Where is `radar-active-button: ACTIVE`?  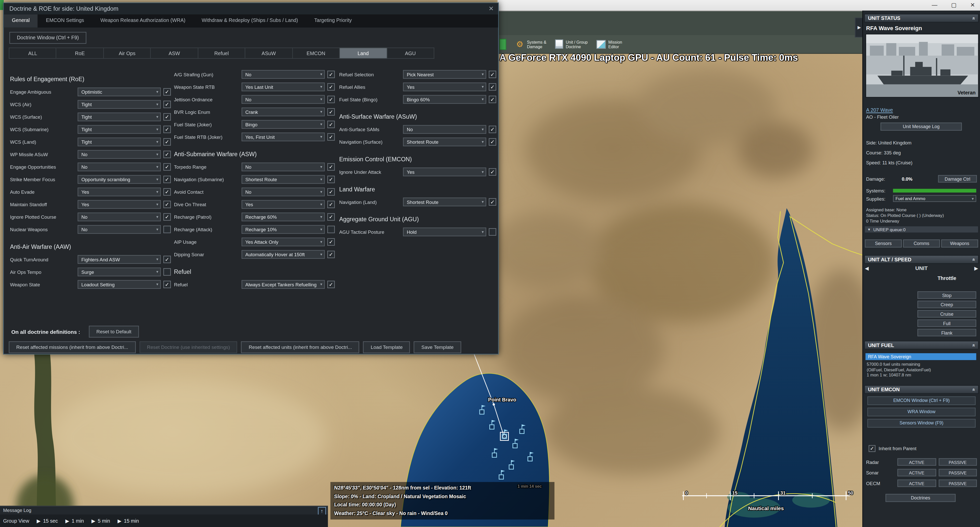
radar-active-button: ACTIVE is located at coordinates (917, 462).